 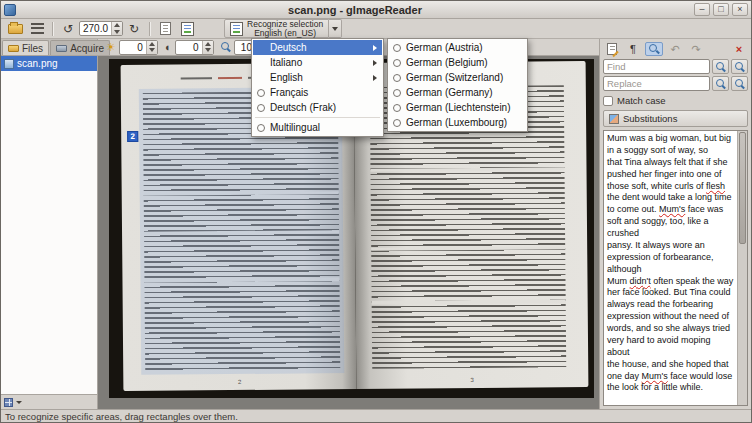 What do you see at coordinates (654, 49) in the screenshot?
I see `find-replace-toggle-button` at bounding box center [654, 49].